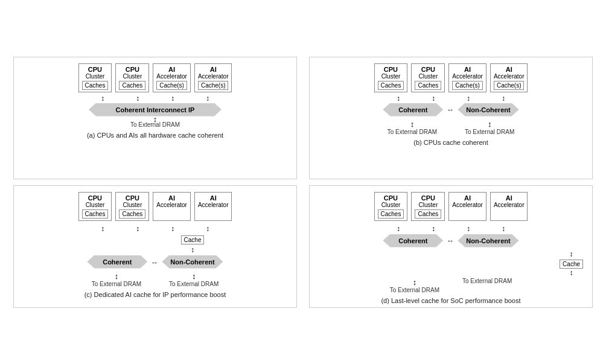  Describe the element at coordinates (155, 98) in the screenshot. I see `vert-arrows-a: ↕ ↕ ↕ ↕` at that location.